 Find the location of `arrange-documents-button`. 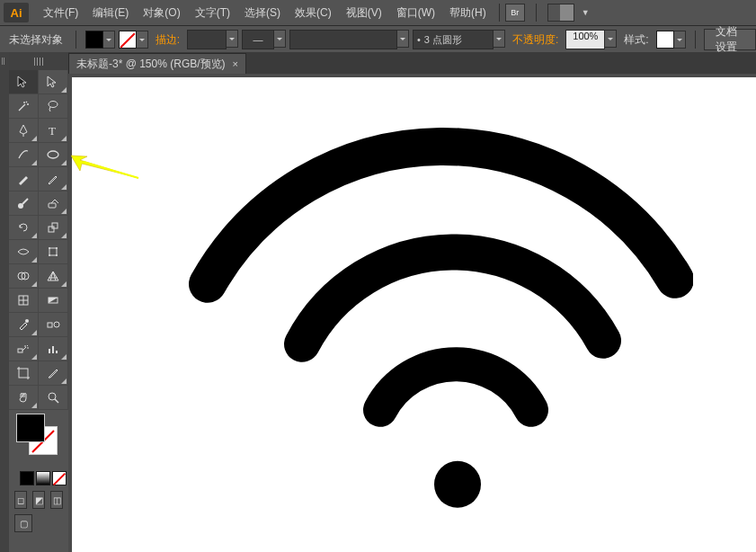

arrange-documents-button is located at coordinates (561, 13).